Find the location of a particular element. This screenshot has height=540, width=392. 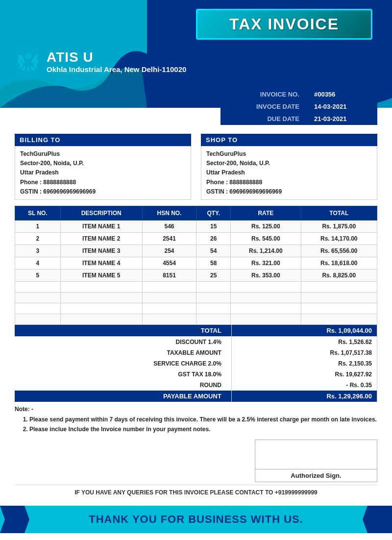

shipping-phone: Phone : 8888888888 is located at coordinates (289, 182).